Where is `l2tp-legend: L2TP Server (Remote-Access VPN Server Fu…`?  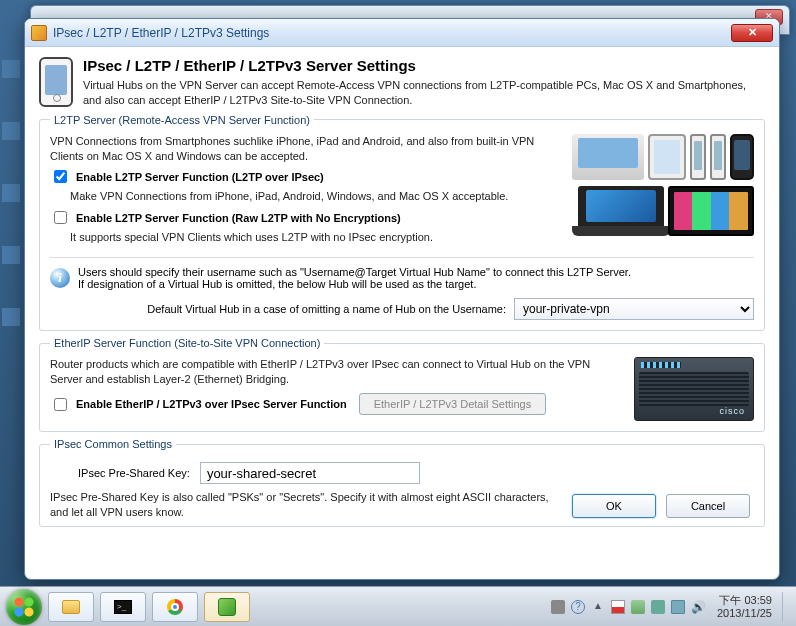
l2tp-legend: L2TP Server (Remote-Access VPN Server Fu… is located at coordinates (182, 120).